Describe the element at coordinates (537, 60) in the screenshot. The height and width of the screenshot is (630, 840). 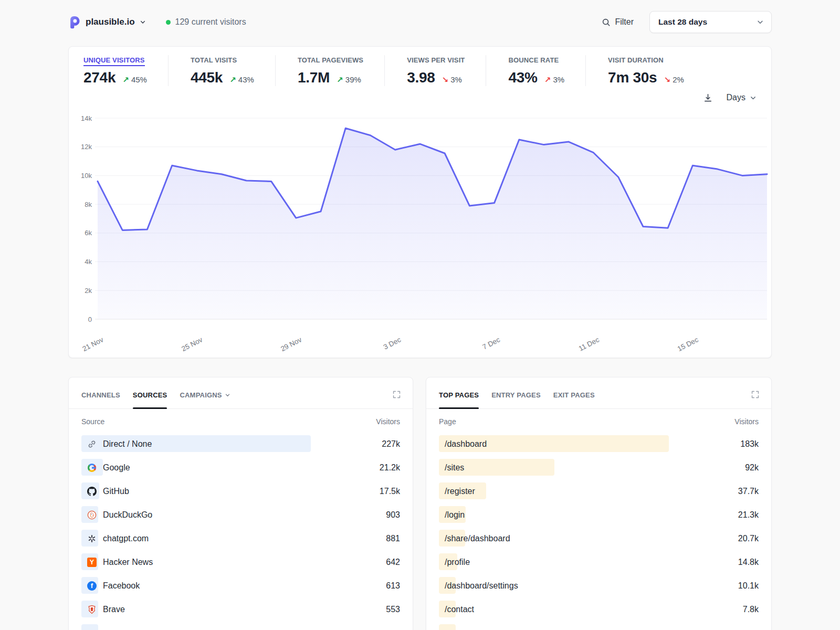
I see `stat-label: BOUNCE RATE` at that location.